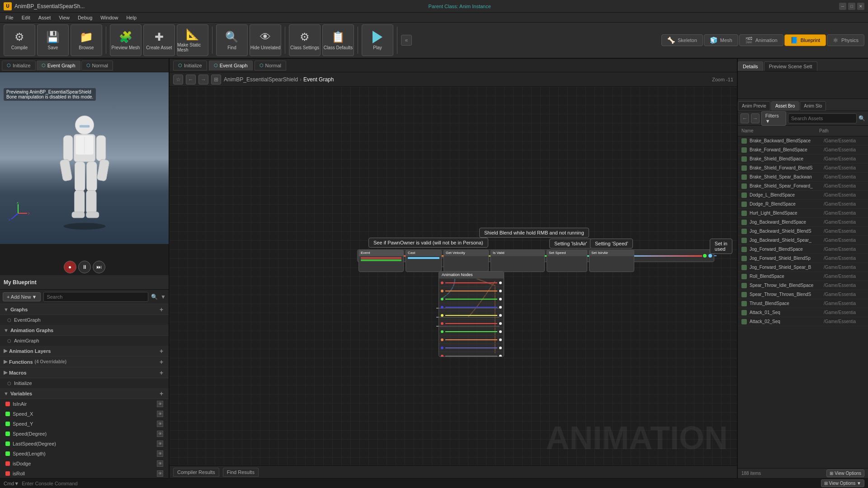 The height and width of the screenshot is (488, 868). Describe the element at coordinates (99, 267) in the screenshot. I see `step-button: ⏭` at that location.